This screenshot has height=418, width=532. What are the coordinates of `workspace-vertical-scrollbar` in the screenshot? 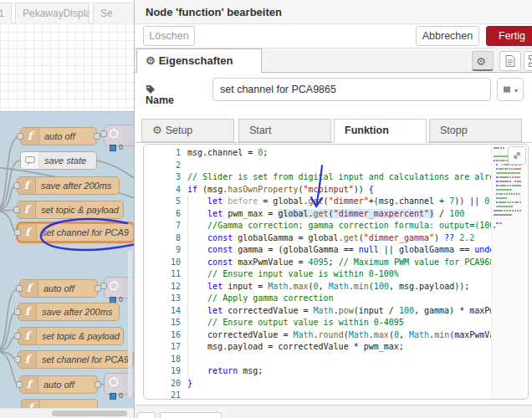 It's located at (130, 324).